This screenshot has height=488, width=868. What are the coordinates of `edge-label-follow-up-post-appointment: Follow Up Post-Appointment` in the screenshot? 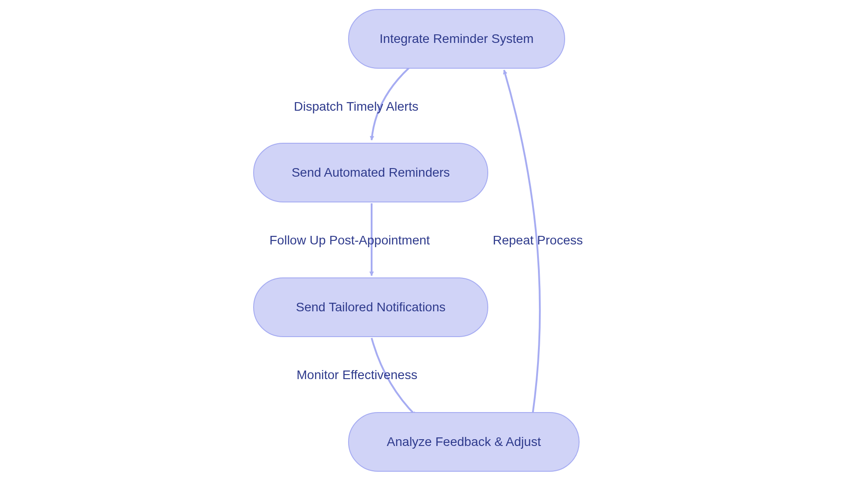 It's located at (350, 240).